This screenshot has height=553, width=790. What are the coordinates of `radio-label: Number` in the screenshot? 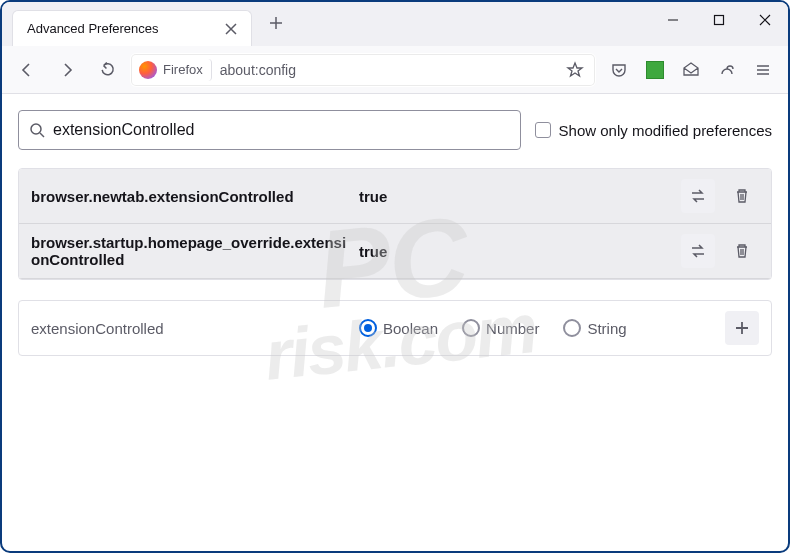 It's located at (512, 328).